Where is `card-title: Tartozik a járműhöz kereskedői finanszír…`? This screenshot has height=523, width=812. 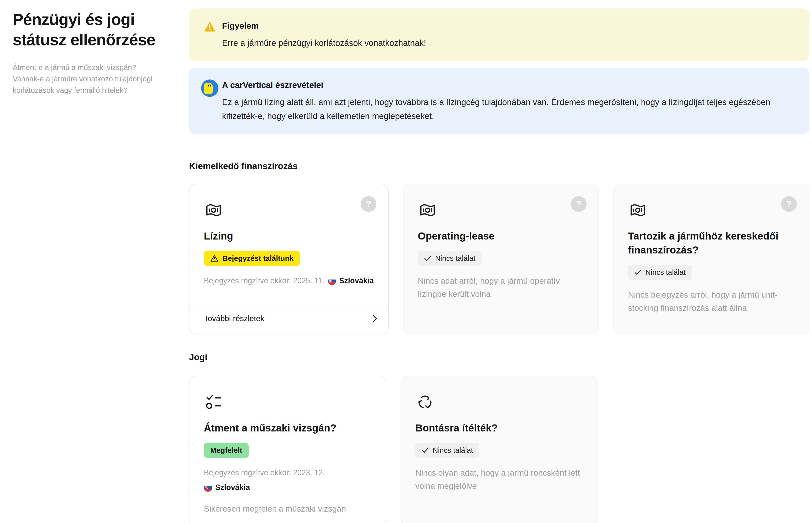
card-title: Tartozik a járműhöz kereskedői finanszír… is located at coordinates (711, 243).